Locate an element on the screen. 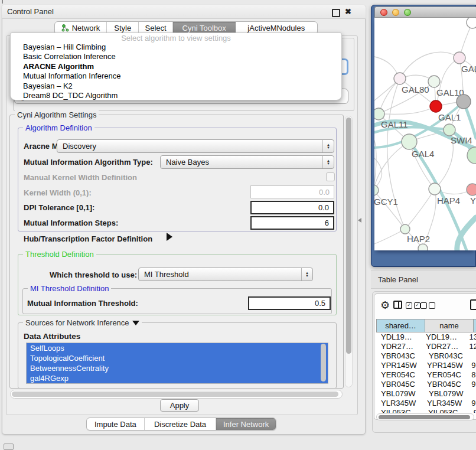 The width and height of the screenshot is (476, 450). mi-steps-value: 6 is located at coordinates (327, 223).